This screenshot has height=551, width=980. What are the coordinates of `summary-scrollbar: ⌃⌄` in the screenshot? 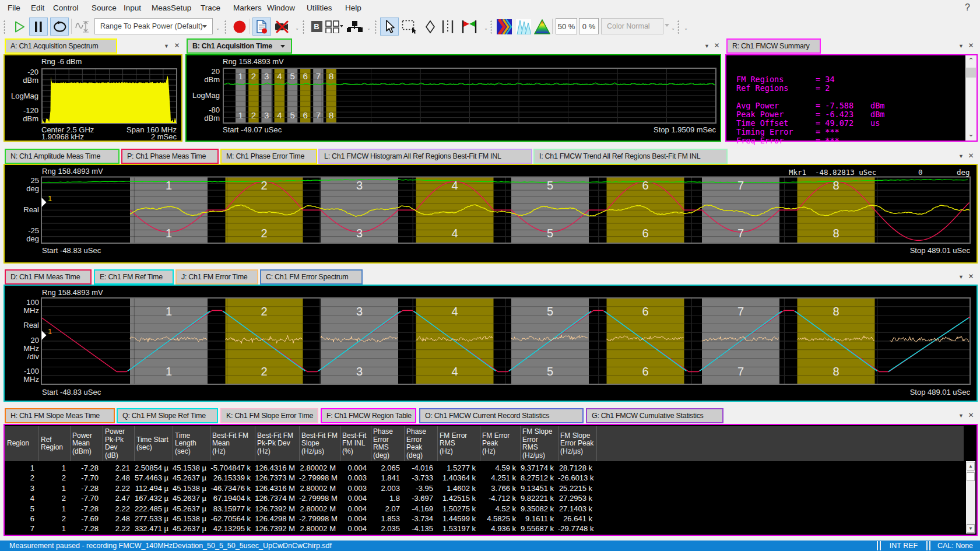 It's located at (971, 98).